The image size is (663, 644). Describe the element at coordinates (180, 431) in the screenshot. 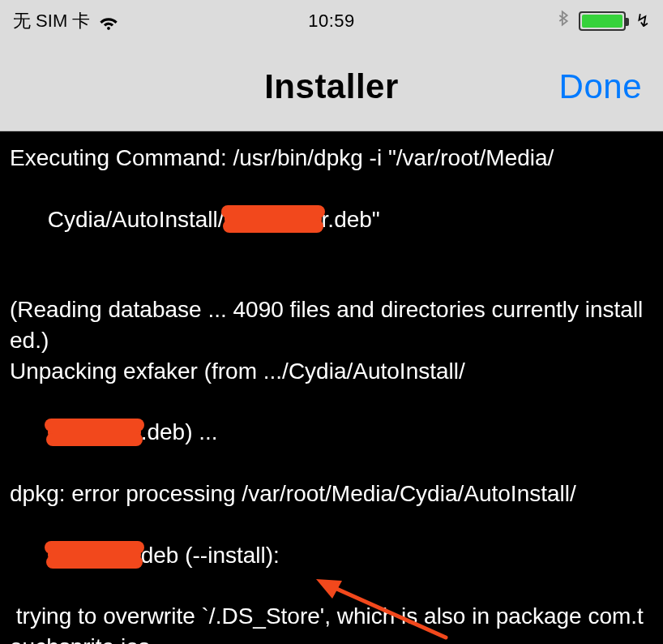

I see `terminal-text: .deb) ...` at that location.